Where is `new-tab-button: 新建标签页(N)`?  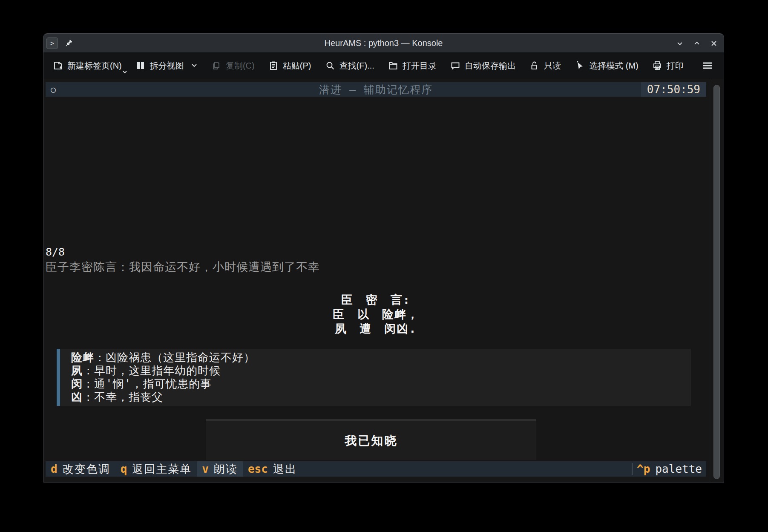 new-tab-button: 新建标签页(N) is located at coordinates (87, 66).